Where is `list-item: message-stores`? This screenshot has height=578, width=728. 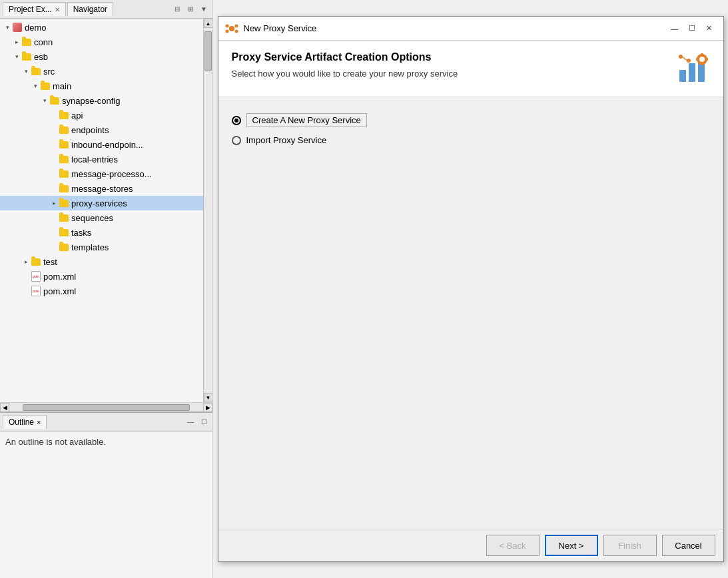
list-item: message-stores is located at coordinates (101, 188).